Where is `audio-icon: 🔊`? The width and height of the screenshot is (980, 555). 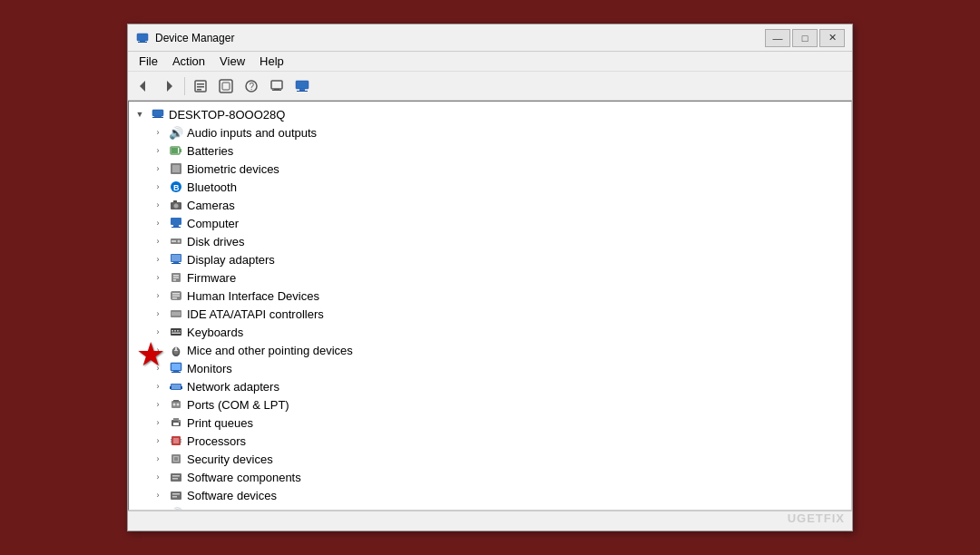
audio-icon: 🔊 is located at coordinates (176, 132).